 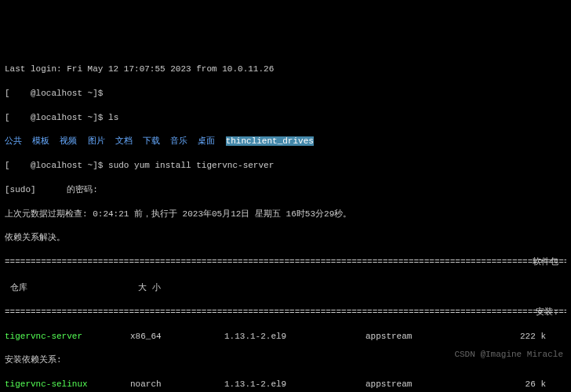 What do you see at coordinates (286, 94) in the screenshot?
I see `prompt-line: [ @localhost ~]$` at bounding box center [286, 94].